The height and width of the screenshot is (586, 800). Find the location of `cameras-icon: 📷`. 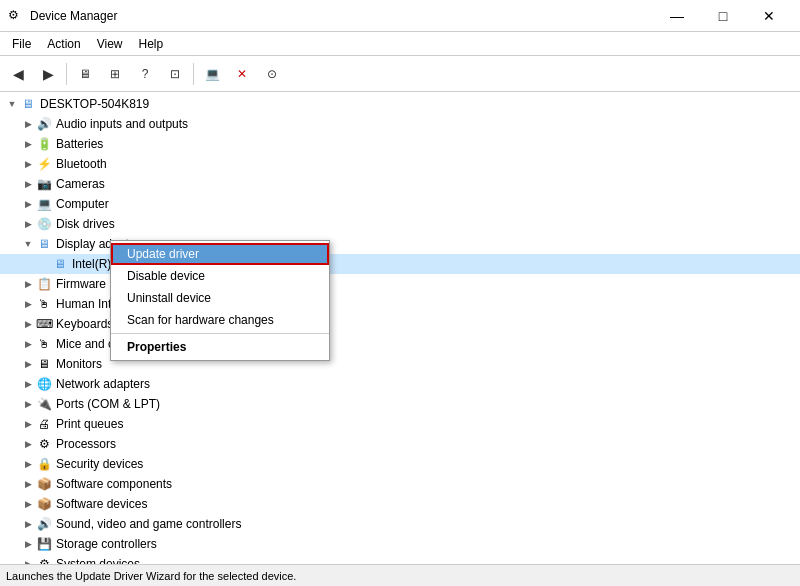

cameras-icon: 📷 is located at coordinates (44, 184).